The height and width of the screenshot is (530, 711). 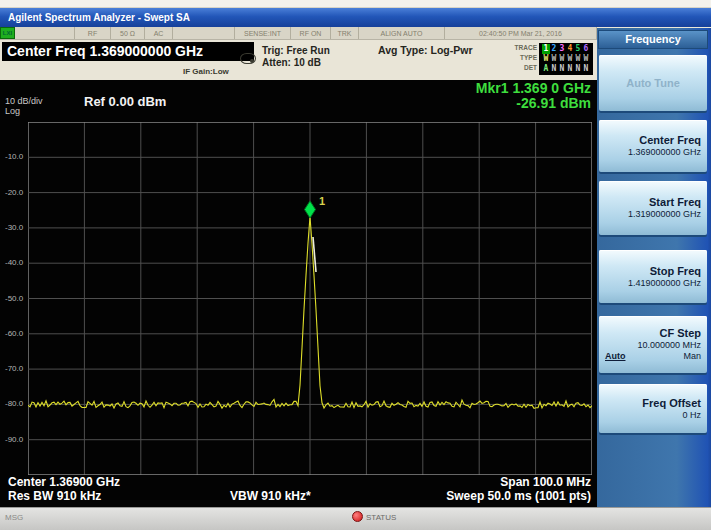 What do you see at coordinates (128, 33) in the screenshot?
I see `status-cell: 50 Ω` at bounding box center [128, 33].